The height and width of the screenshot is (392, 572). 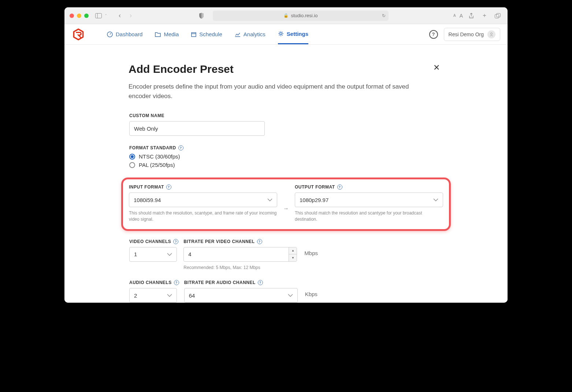 What do you see at coordinates (135, 254) in the screenshot?
I see `video-channels-value: 1` at bounding box center [135, 254].